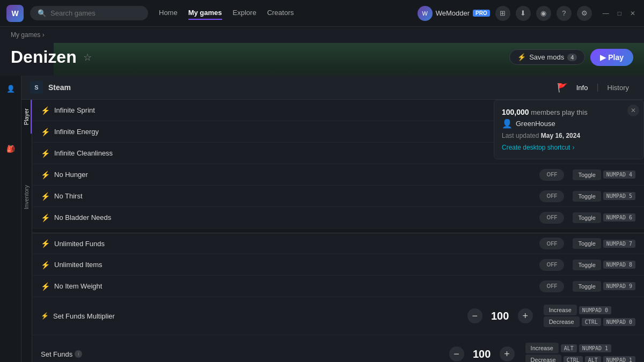  What do you see at coordinates (45, 243) in the screenshot?
I see `bolt-icon-funds: ⚡` at bounding box center [45, 243].